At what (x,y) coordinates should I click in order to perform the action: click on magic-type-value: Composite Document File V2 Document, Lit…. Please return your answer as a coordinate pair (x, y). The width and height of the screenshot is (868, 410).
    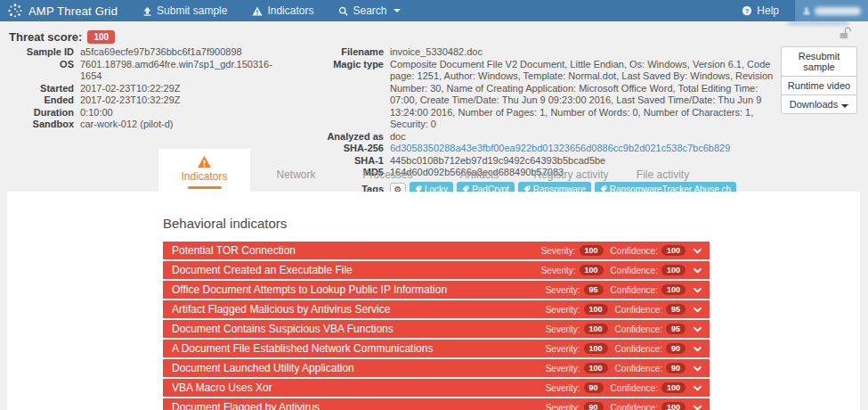
    Looking at the image, I should click on (586, 94).